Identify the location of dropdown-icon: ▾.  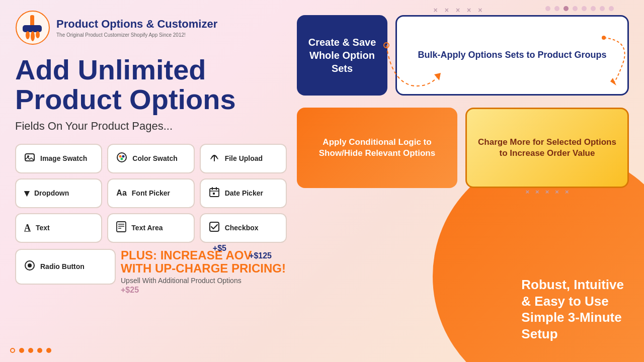
(27, 193).